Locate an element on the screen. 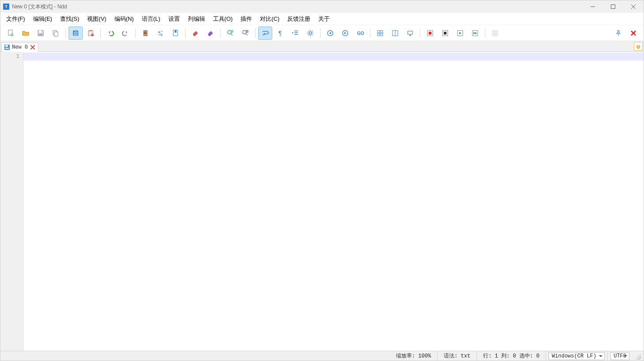 This screenshot has height=361, width=644. col-label: 列: is located at coordinates (506, 356).